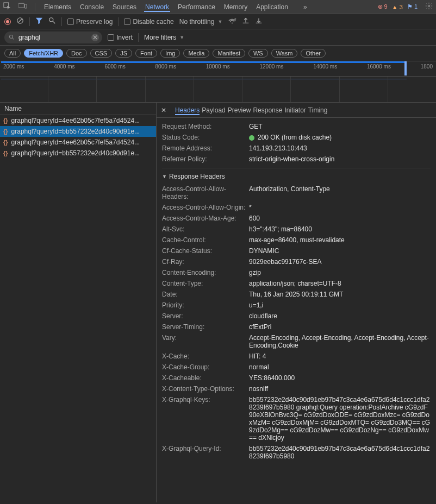  I want to click on type-chip-font: Font, so click(146, 53).